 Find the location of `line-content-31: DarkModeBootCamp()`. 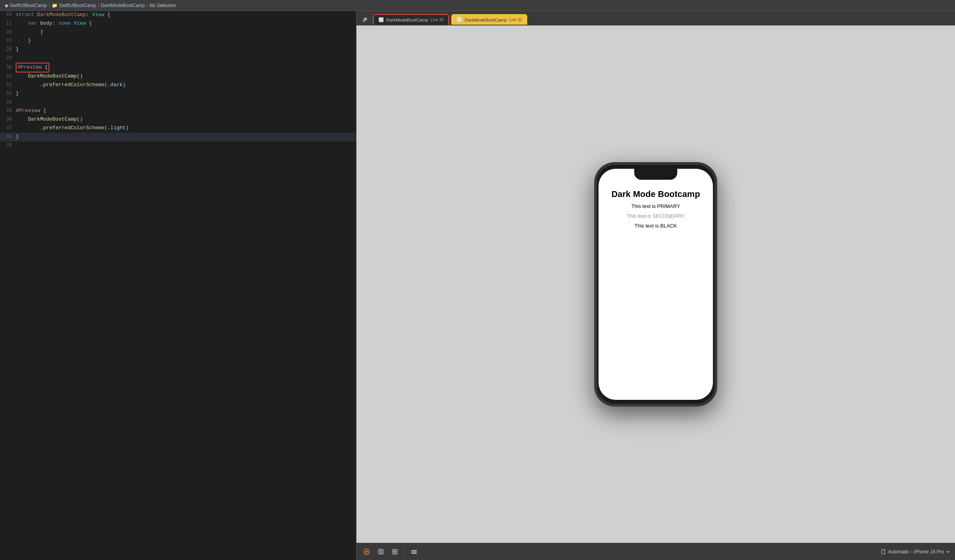

line-content-31: DarkModeBootCamp() is located at coordinates (186, 77).